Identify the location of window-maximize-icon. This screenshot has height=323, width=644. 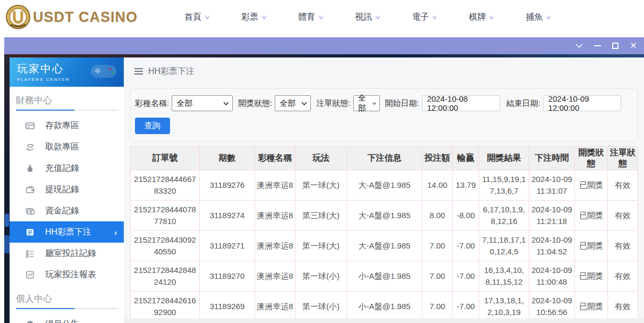
(615, 46).